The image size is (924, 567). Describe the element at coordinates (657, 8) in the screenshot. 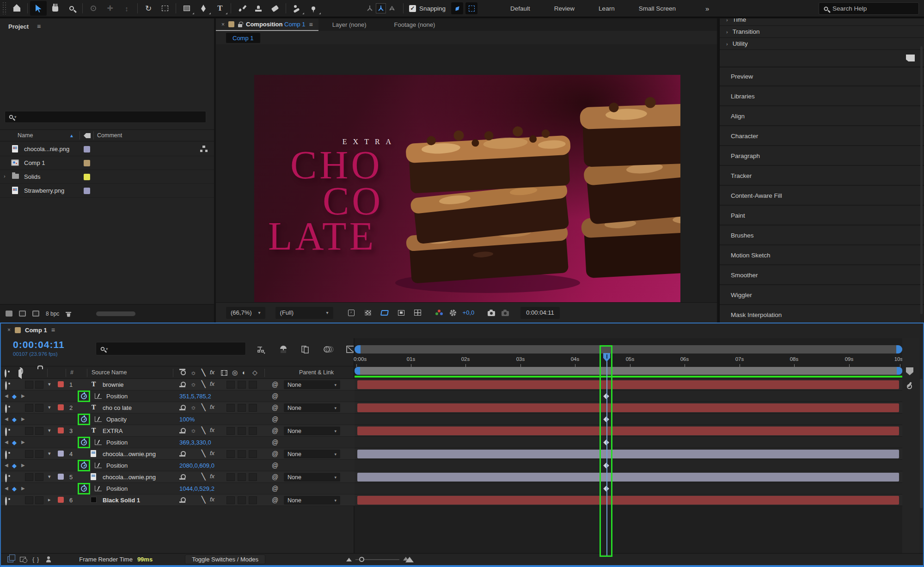

I see `workspace-tab-small-screen: Small Screen` at that location.